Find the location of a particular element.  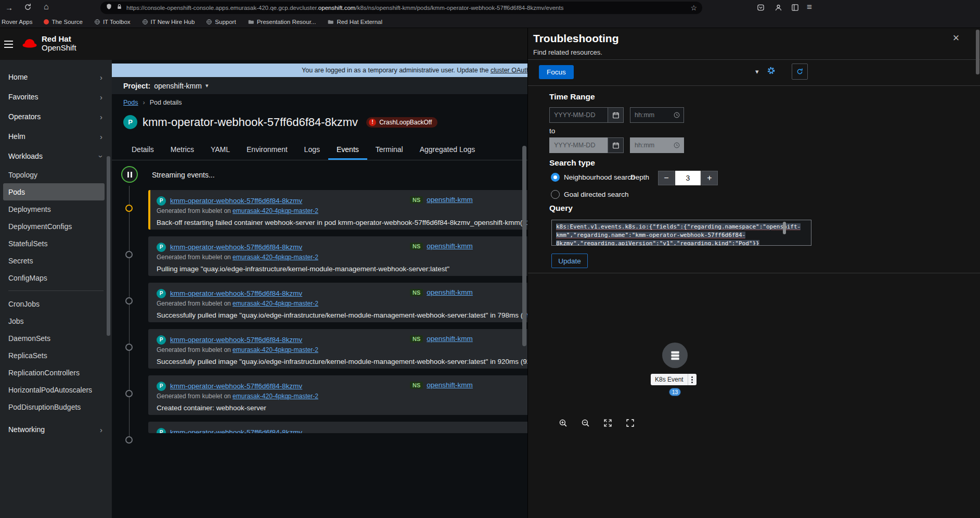

bookmark-rover-apps: Rover Apps is located at coordinates (17, 22).